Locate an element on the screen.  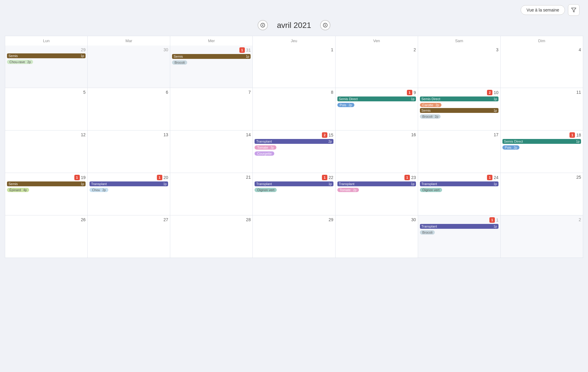
day-number: 20 is located at coordinates (166, 178).